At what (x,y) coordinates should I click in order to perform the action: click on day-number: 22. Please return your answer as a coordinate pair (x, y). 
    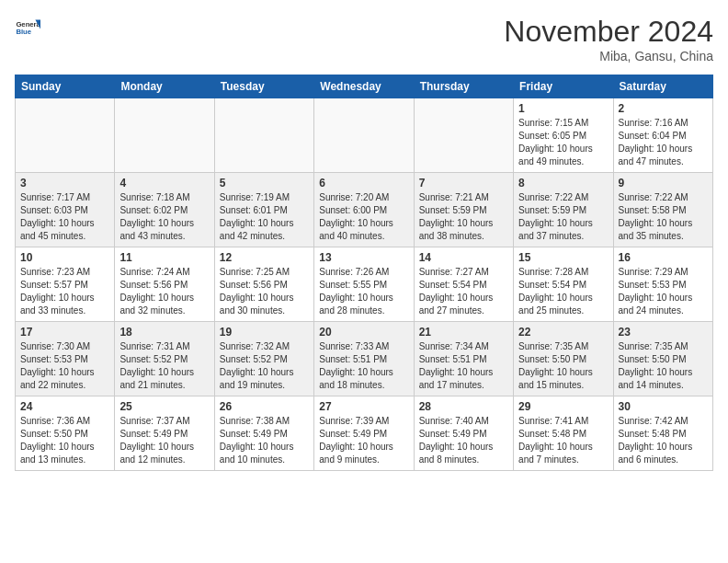
    Looking at the image, I should click on (563, 332).